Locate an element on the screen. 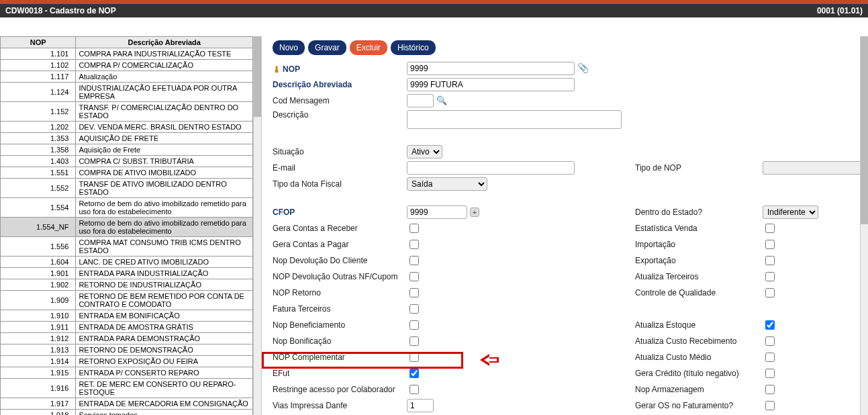 This screenshot has width=868, height=415. dev-out-chk is located at coordinates (414, 277).